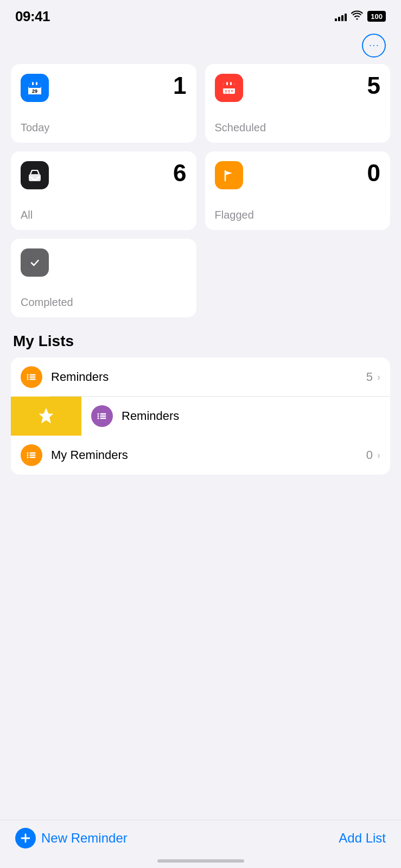 This screenshot has height=868, width=401. I want to click on today-card-top: 29 29 1, so click(104, 88).